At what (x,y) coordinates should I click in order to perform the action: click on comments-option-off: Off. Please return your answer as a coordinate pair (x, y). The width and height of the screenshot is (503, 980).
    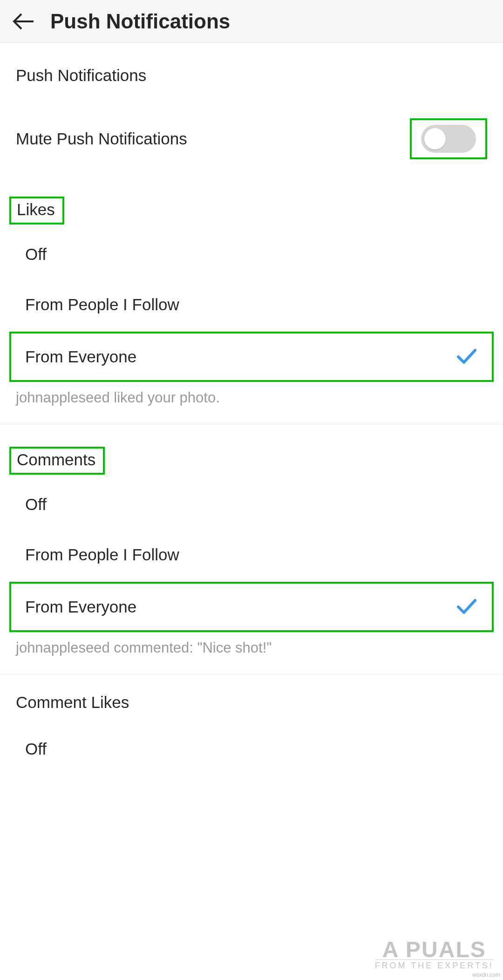
    Looking at the image, I should click on (252, 504).